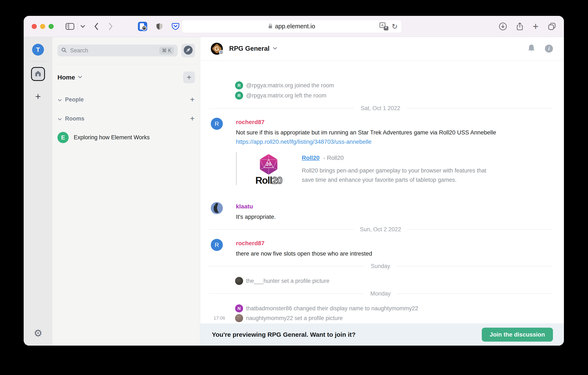 The image size is (588, 375). What do you see at coordinates (249, 48) in the screenshot?
I see `room-title: RPG General` at bounding box center [249, 48].